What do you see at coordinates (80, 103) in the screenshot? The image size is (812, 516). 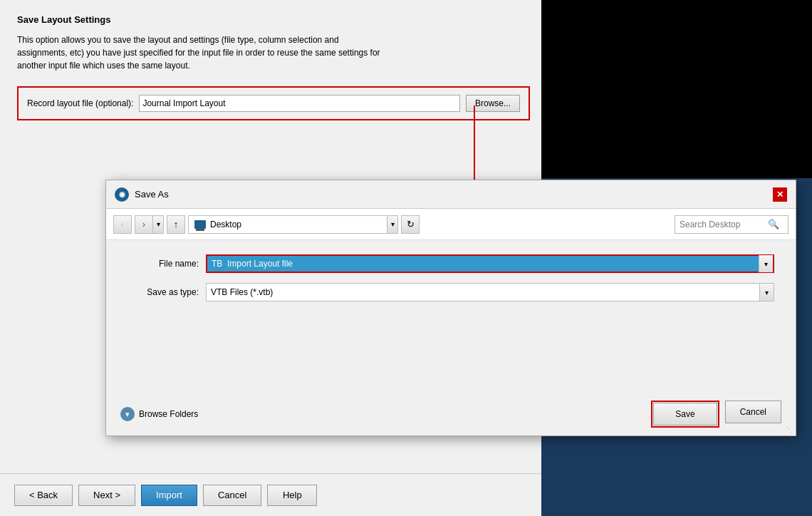 I see `record-layout-label: Record layout file (optional):` at bounding box center [80, 103].